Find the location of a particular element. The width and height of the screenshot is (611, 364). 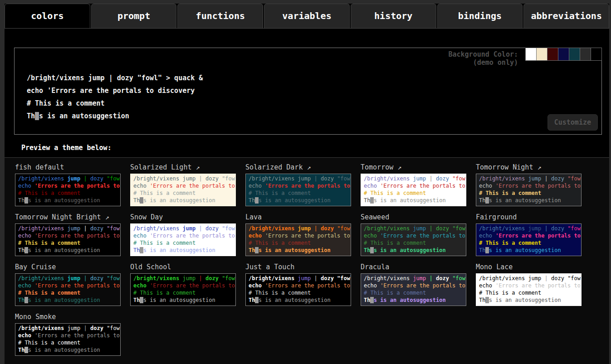

theme-card: Just a Touch /bright/vixens jump | dozy … is located at coordinates (303, 285).